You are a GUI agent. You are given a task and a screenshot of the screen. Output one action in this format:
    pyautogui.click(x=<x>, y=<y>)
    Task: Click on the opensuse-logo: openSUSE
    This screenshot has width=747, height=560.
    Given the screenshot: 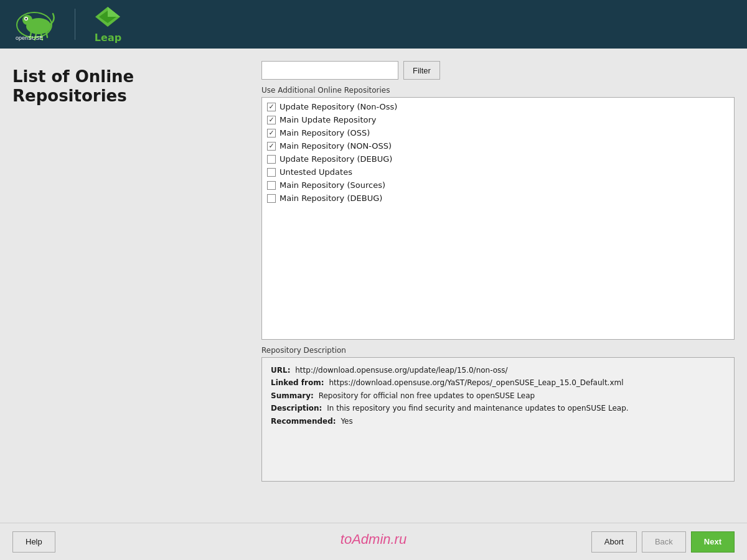 What is the action you would take?
    pyautogui.click(x=34, y=25)
    